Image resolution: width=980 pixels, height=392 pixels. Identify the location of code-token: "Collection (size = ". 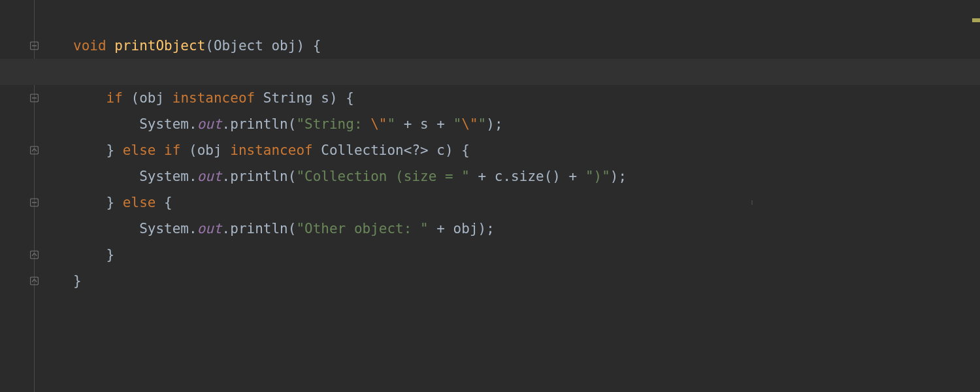
(387, 176).